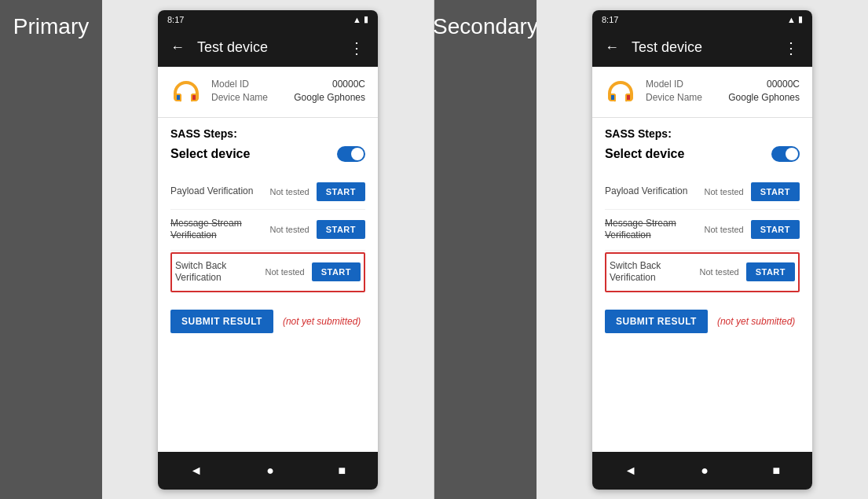 The width and height of the screenshot is (868, 499). What do you see at coordinates (702, 154) in the screenshot?
I see `secondary-select-device-row: Select device` at bounding box center [702, 154].